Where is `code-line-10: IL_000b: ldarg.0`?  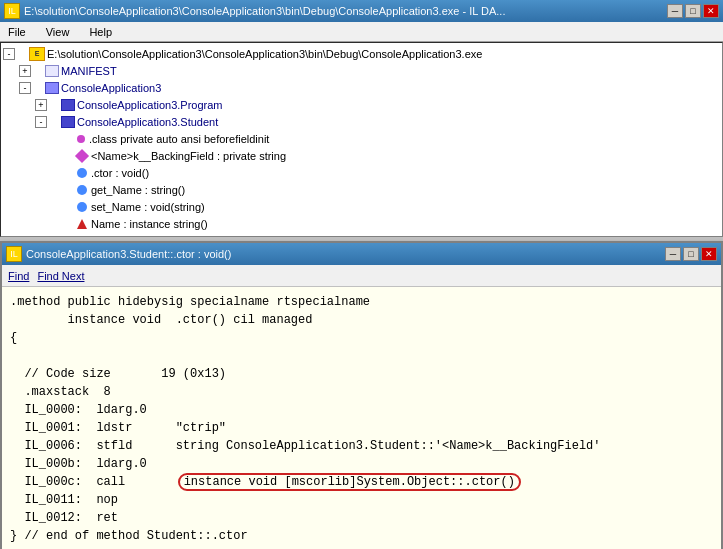 code-line-10: IL_000b: ldarg.0 is located at coordinates (362, 464).